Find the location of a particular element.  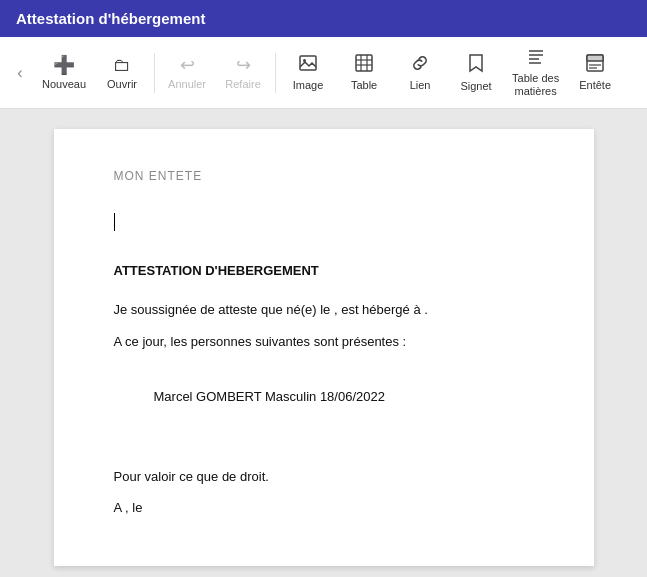

entete-icon is located at coordinates (595, 66).